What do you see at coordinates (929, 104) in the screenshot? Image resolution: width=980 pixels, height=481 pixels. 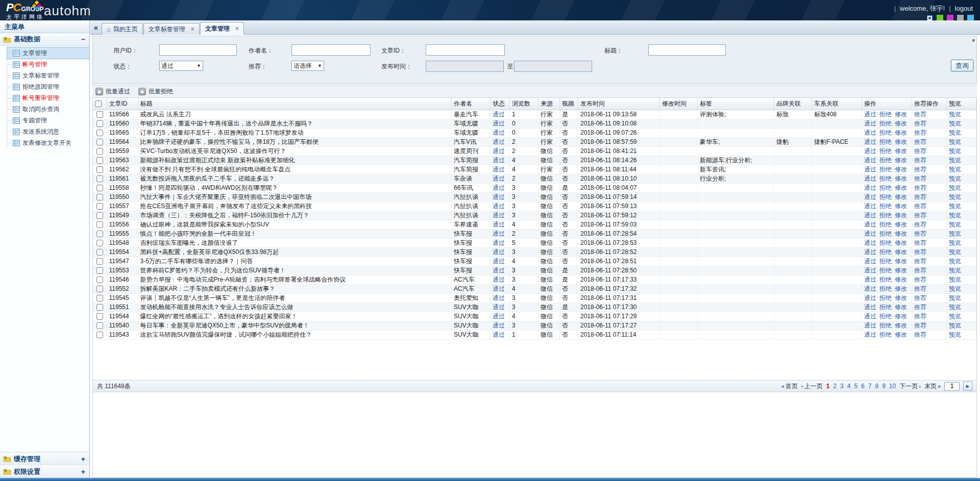 I see `column-header: 推荐操作` at bounding box center [929, 104].